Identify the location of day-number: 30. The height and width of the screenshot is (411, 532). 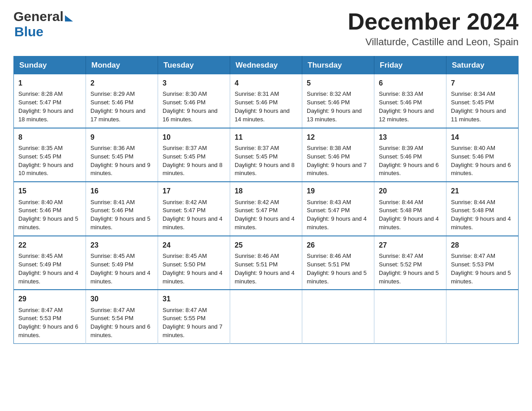
(122, 299).